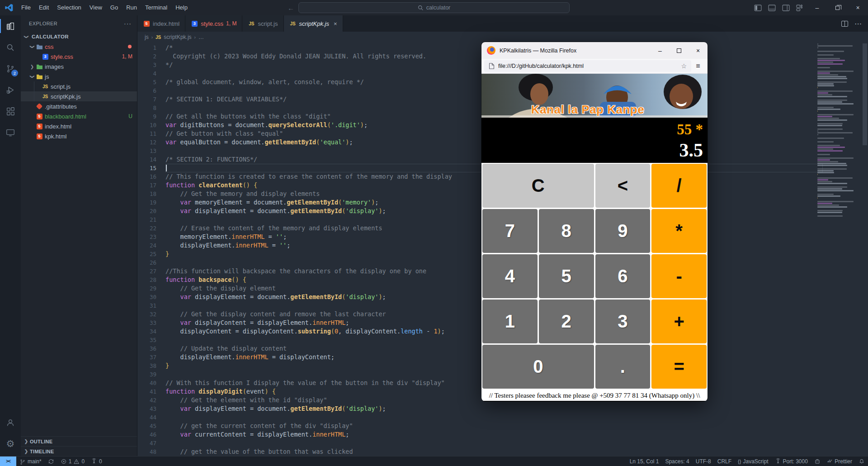 This screenshot has height=466, width=868. Describe the element at coordinates (836, 130) in the screenshot. I see `minimap` at that location.